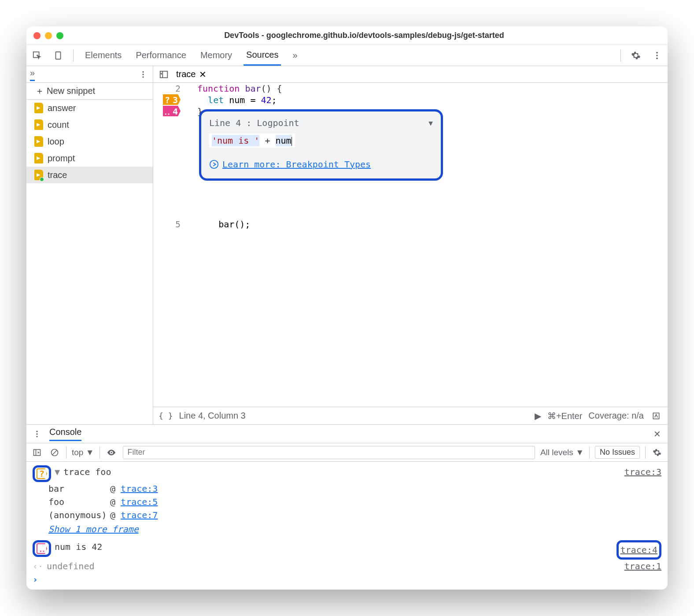 Image resolution: width=694 pixels, height=616 pixels. What do you see at coordinates (347, 566) in the screenshot?
I see `console-row: ‹· undefined trace:1` at bounding box center [347, 566].